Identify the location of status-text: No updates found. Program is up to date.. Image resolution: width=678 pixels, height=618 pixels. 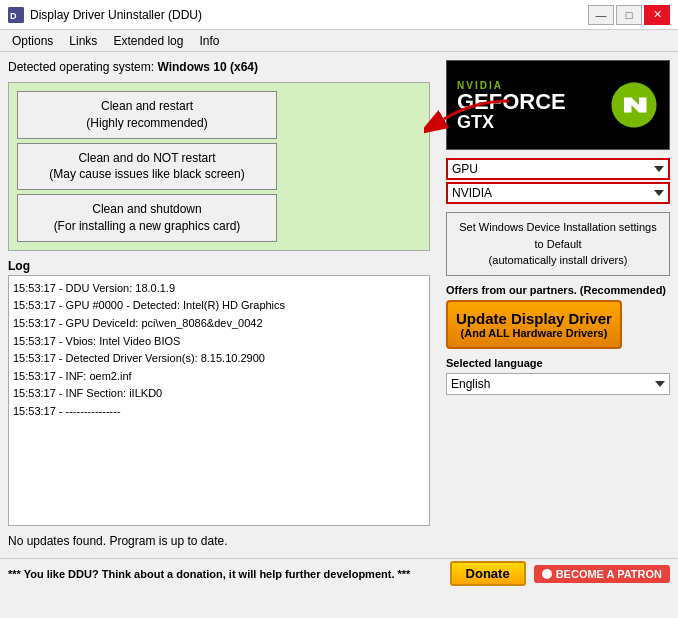
(219, 540).